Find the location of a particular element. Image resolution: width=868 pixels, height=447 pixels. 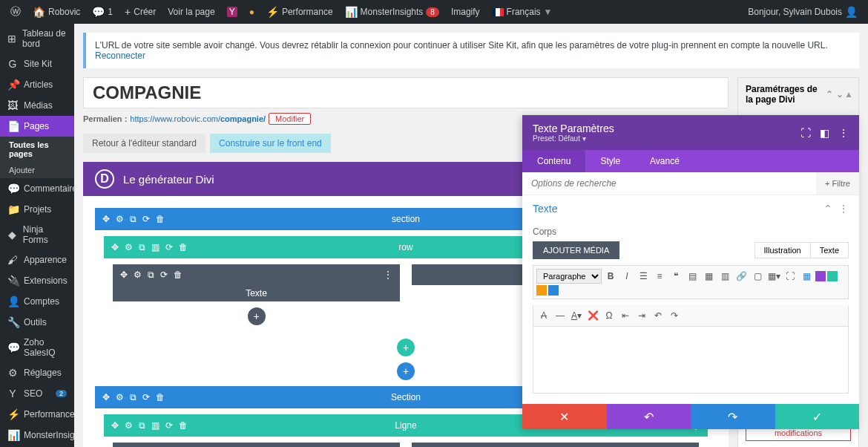

site-name: 🏠Robovic is located at coordinates (56, 12).